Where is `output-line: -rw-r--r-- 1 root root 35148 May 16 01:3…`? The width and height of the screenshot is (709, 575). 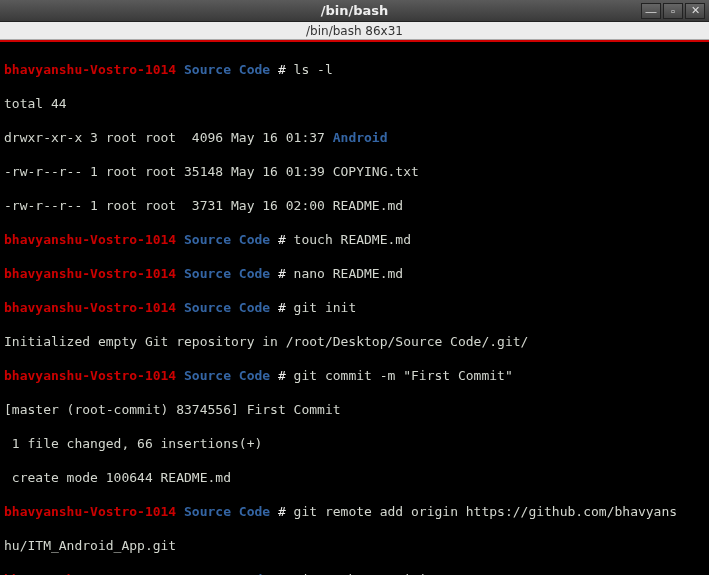 output-line: -rw-r--r-- 1 root root 35148 May 16 01:3… is located at coordinates (354, 172).